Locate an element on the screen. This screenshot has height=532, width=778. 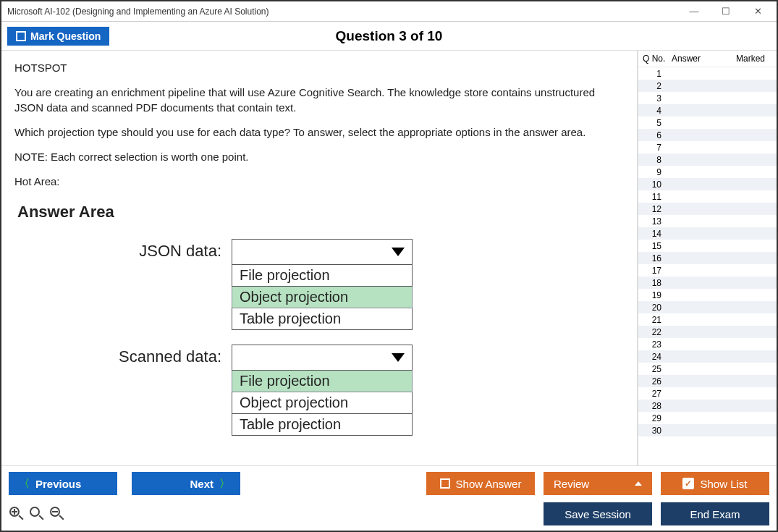
question-list-body: 1234567891011121314151617181920212223242… is located at coordinates (708, 266).